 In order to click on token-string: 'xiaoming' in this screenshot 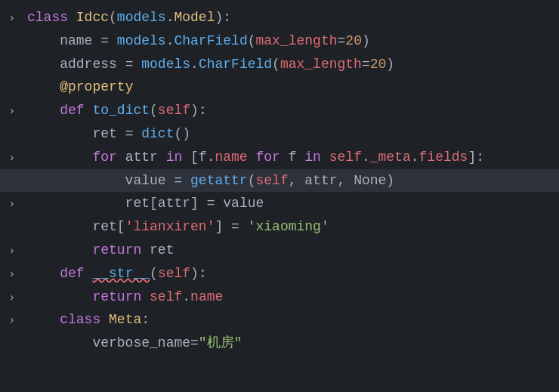, I will do `click(284, 227)`.